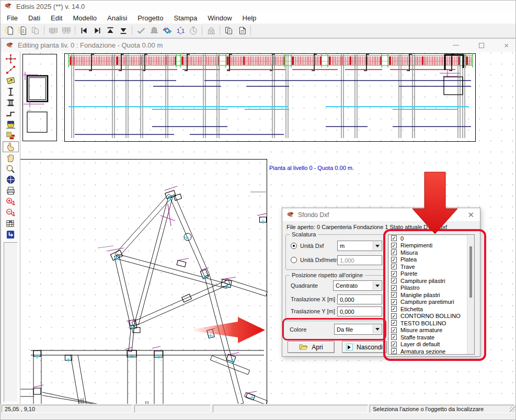  I want to click on copy-all-pages-icon, so click(229, 30).